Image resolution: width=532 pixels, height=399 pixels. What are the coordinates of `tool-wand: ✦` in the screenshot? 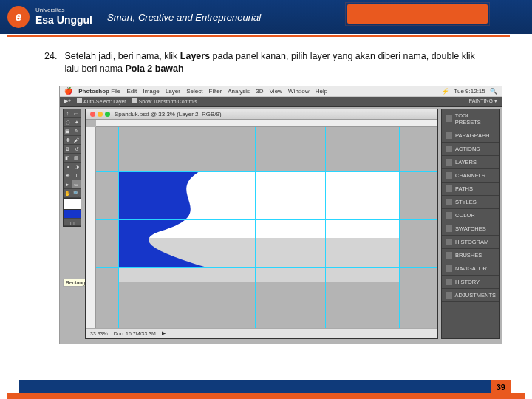 It's located at (77, 123).